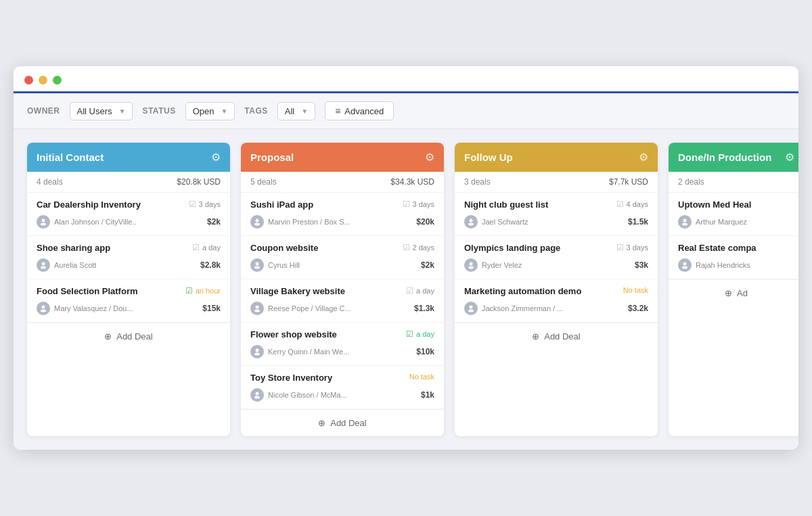 The width and height of the screenshot is (812, 516). Describe the element at coordinates (28, 80) in the screenshot. I see `close-button` at that location.